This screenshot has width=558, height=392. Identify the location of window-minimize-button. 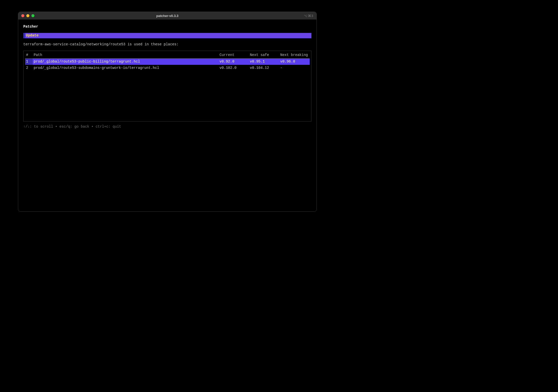
(28, 16).